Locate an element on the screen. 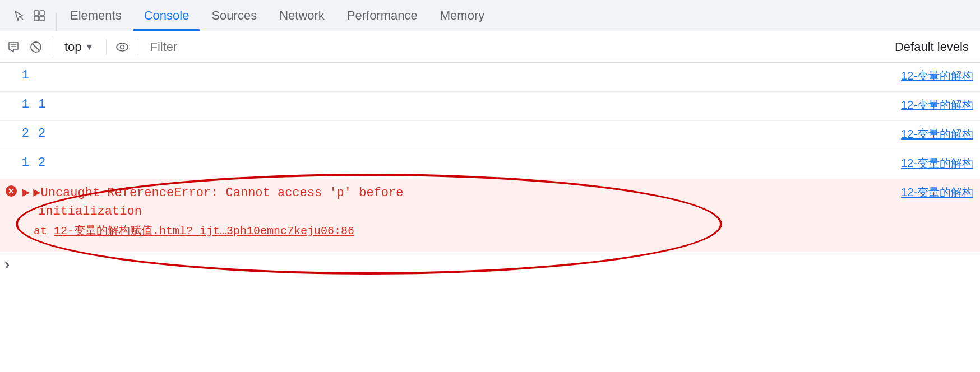 The image size is (980, 372). console-row-3: 2 2 12-变量的解构 is located at coordinates (490, 136).